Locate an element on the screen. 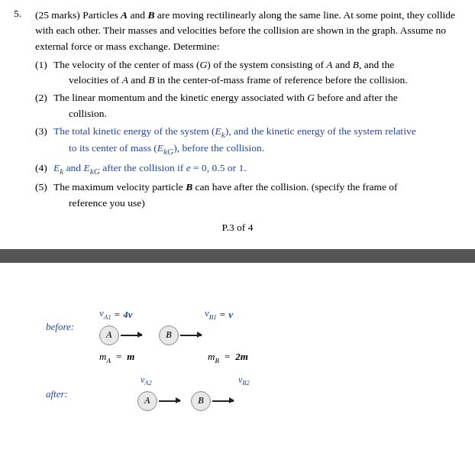  sub-item-4: (4) Ek and EkG after the collision if e … is located at coordinates (248, 170).